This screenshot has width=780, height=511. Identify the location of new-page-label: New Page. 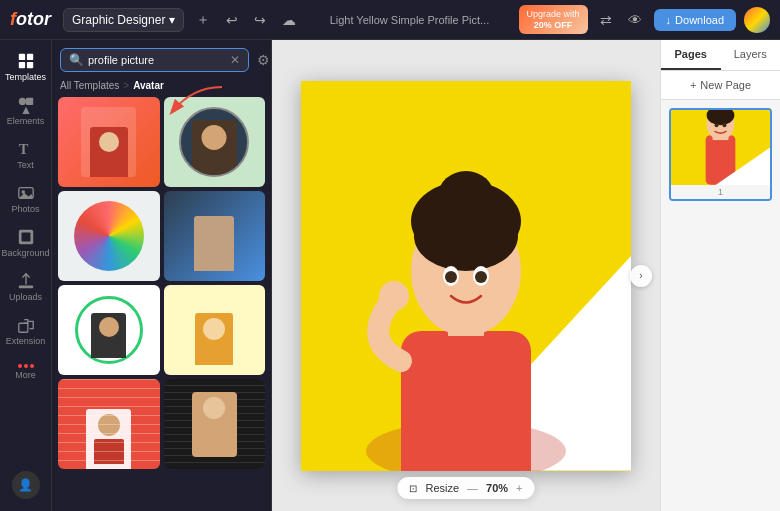
(726, 85).